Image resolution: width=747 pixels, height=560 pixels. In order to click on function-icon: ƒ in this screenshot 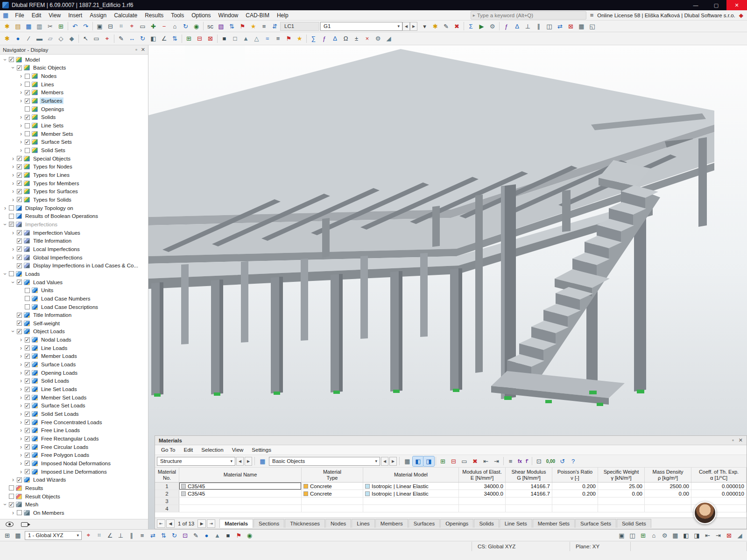, I will do `click(324, 38)`.